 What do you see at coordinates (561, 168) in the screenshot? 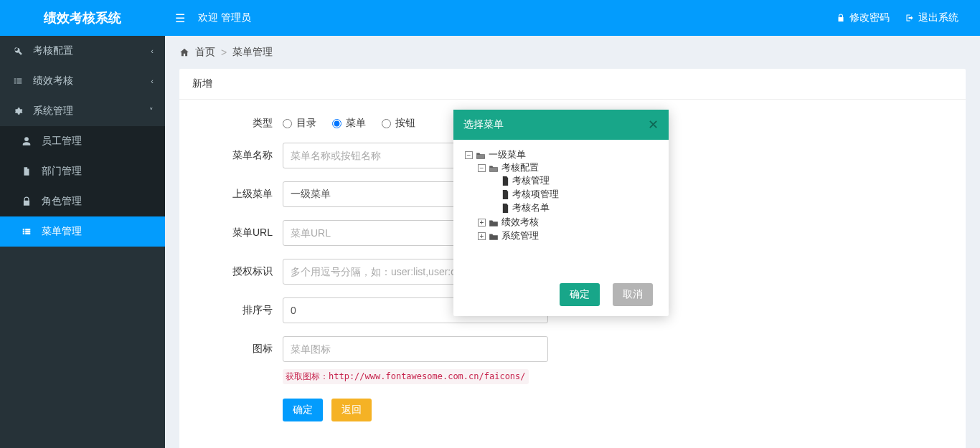
I see `tree-node: −考核配置` at bounding box center [561, 168].